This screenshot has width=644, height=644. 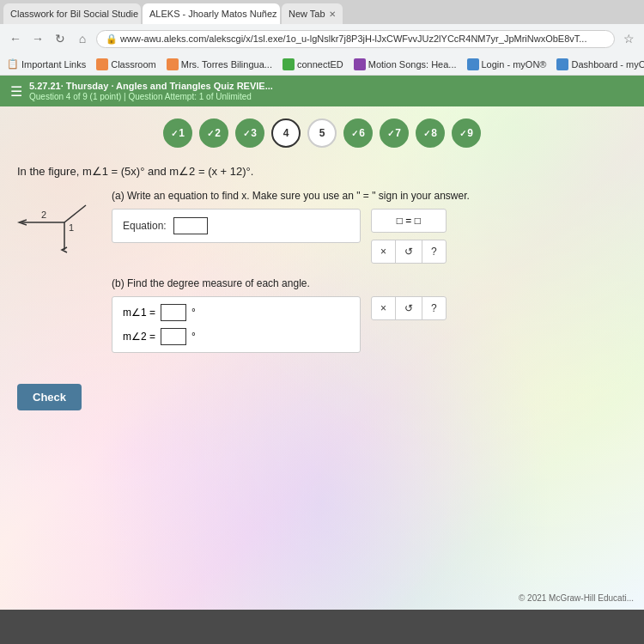 I want to click on part-b-action-buttons: × ↺ ?, so click(x=409, y=308).